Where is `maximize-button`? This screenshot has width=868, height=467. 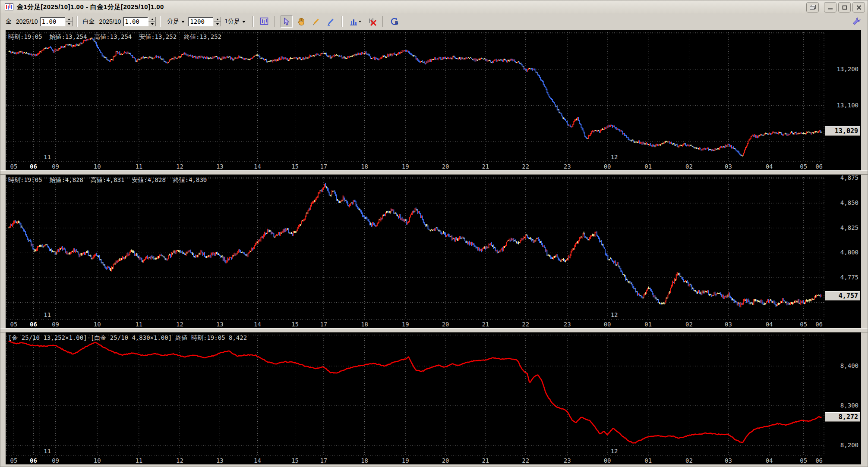 maximize-button is located at coordinates (844, 7).